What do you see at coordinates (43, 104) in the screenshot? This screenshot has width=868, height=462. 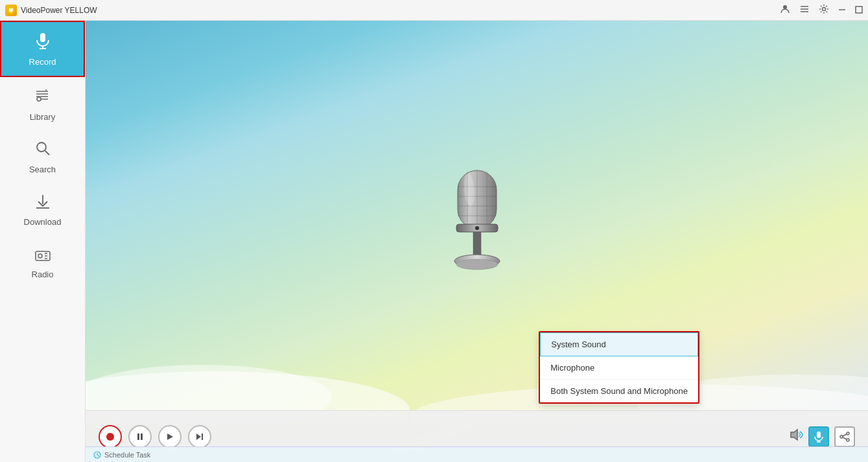 I see `sidebar-item-library: Library` at bounding box center [43, 104].